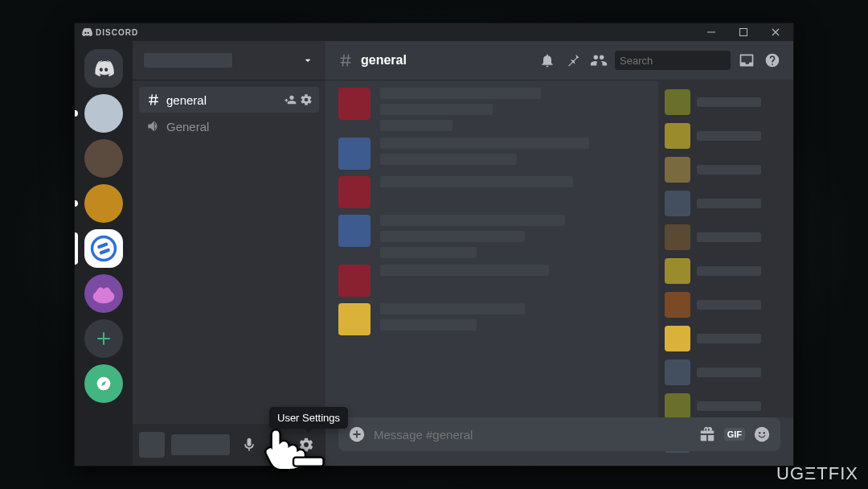  What do you see at coordinates (201, 445) in the screenshot?
I see `user-info` at bounding box center [201, 445].